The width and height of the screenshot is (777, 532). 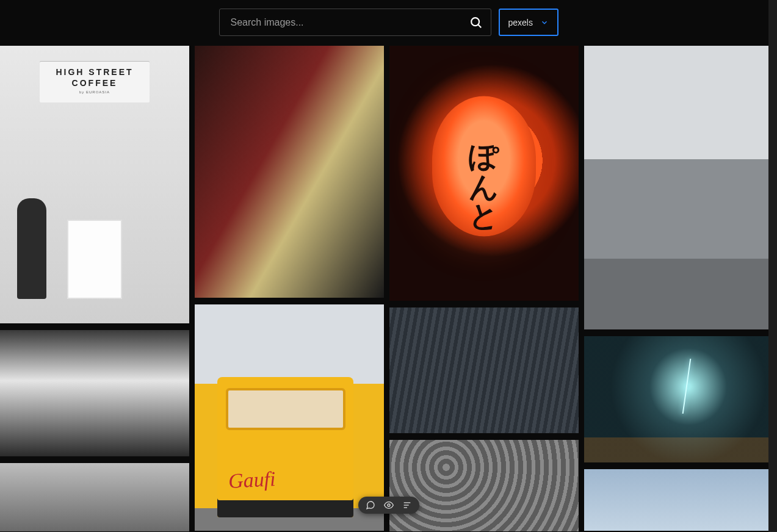 I want to click on storefront-sign: HIGH STREET COFFEE by EUROASIA, so click(x=95, y=82).